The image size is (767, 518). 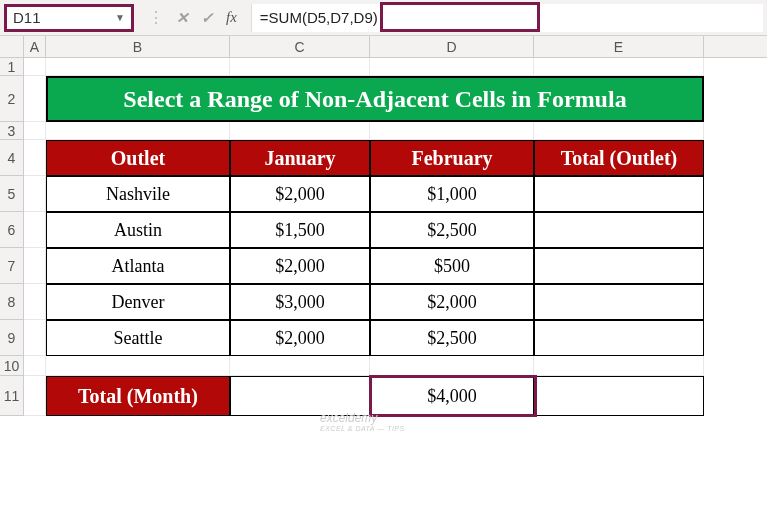 I want to click on cell-outlet: Seattle, so click(x=138, y=338).